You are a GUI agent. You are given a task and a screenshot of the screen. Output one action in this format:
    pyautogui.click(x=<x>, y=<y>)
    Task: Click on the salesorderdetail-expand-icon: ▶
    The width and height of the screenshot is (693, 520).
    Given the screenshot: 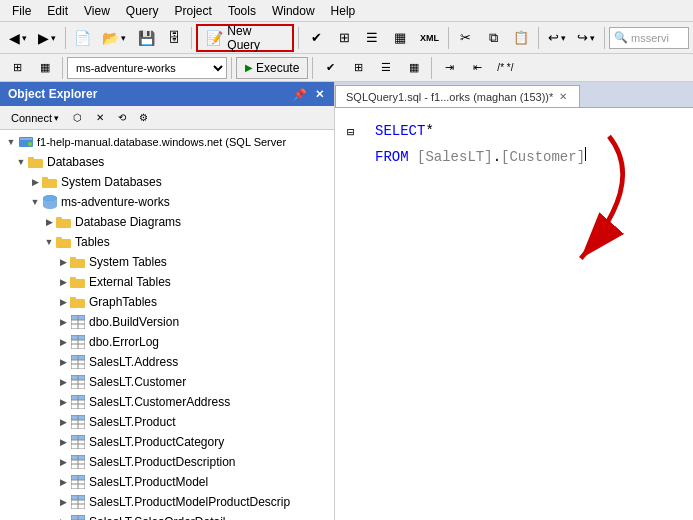 What is the action you would take?
    pyautogui.click(x=63, y=518)
    